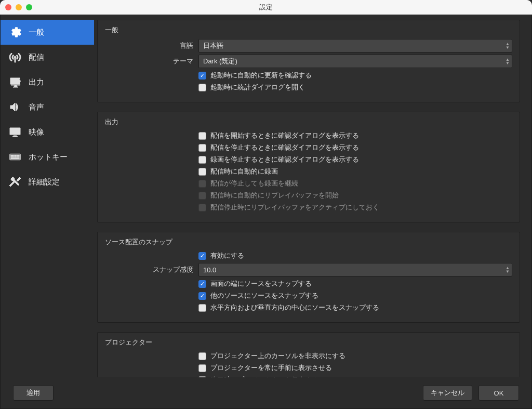  I want to click on window-title: 設定, so click(266, 7).